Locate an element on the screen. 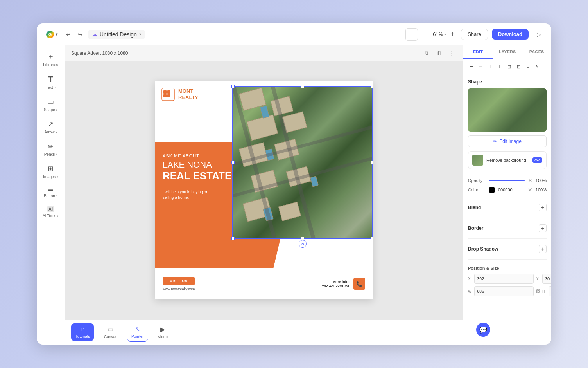 This screenshot has width=588, height=368. image-thumbnail is located at coordinates (507, 110).